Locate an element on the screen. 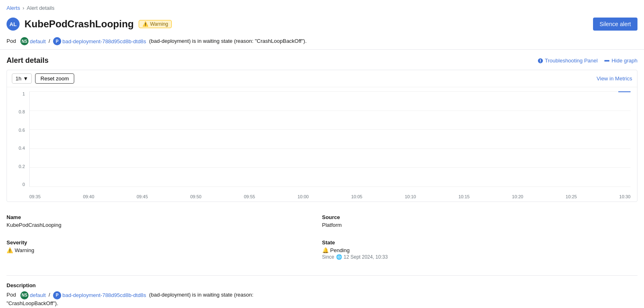  name-label: Name is located at coordinates (164, 217).